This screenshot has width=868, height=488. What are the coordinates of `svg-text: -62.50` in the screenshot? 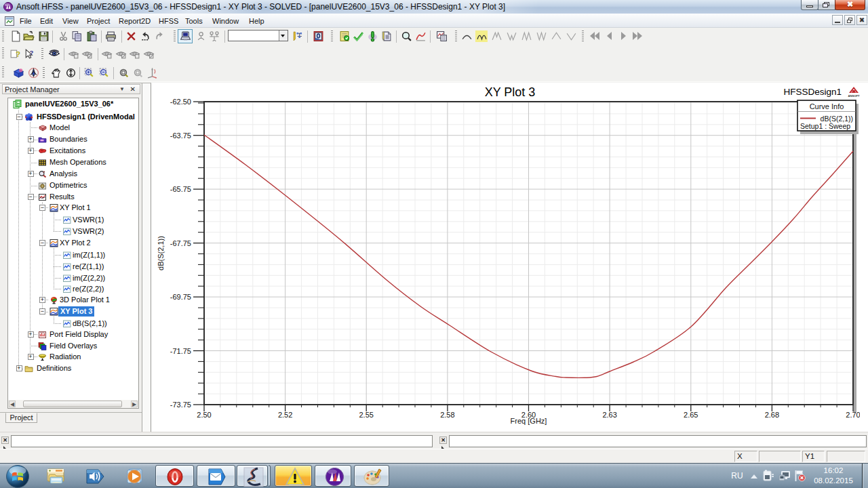 It's located at (180, 102).